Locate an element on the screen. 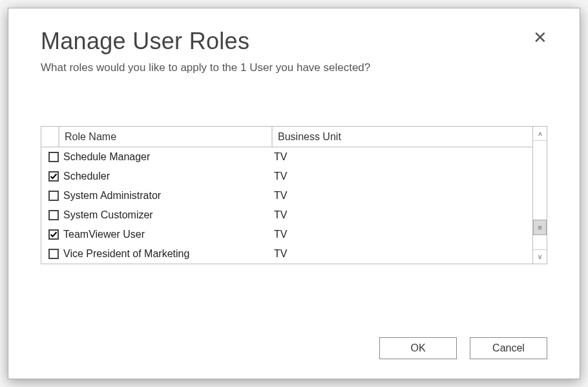 The width and height of the screenshot is (588, 387). header-checkbox-col is located at coordinates (50, 137).